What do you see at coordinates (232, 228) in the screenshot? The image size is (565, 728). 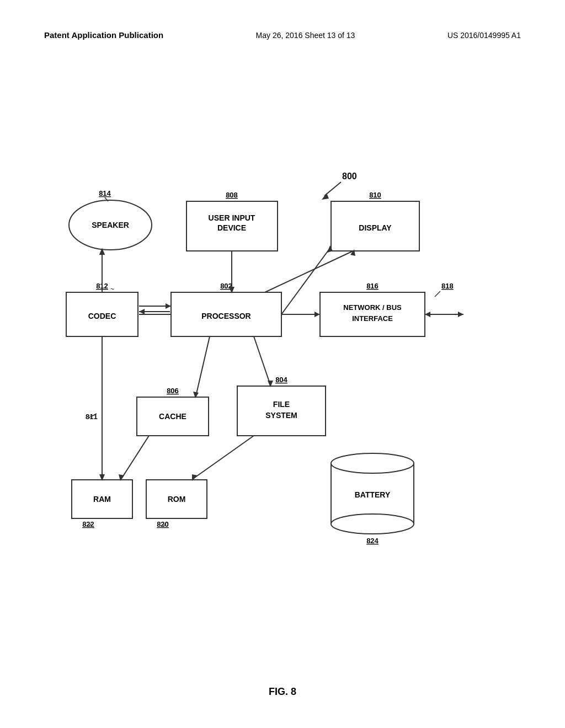 I see `svg-text: DEVICE` at bounding box center [232, 228].